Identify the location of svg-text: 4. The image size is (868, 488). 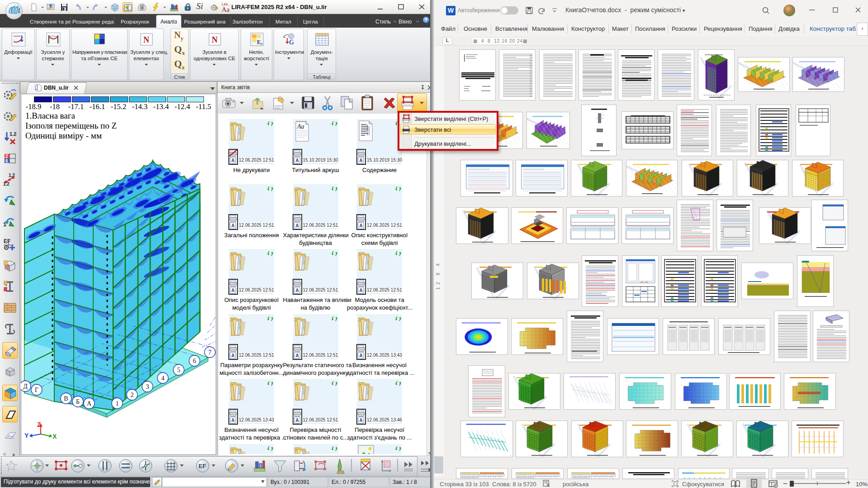
(163, 378).